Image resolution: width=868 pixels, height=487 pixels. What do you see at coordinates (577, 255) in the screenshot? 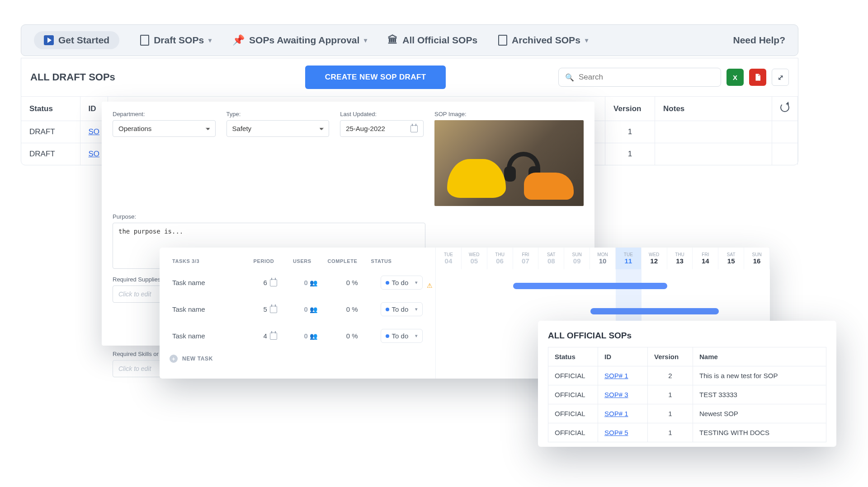
I see `day-of-week: Sun` at bounding box center [577, 255].